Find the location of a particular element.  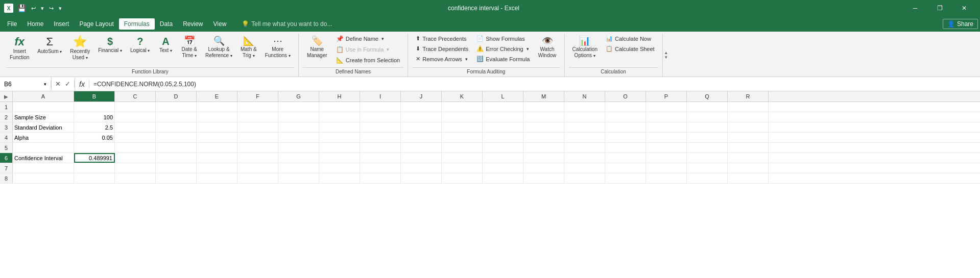

row-header-6: 6 is located at coordinates (6, 158).